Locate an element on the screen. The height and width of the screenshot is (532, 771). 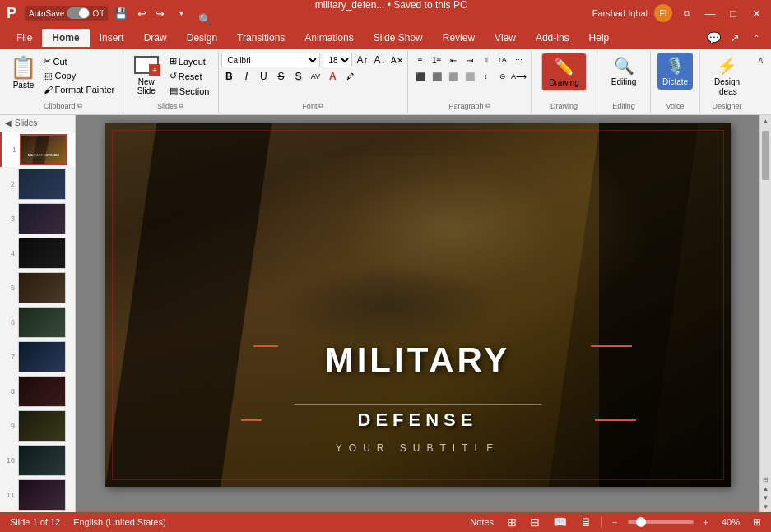
minimize-button: — is located at coordinates (710, 13).